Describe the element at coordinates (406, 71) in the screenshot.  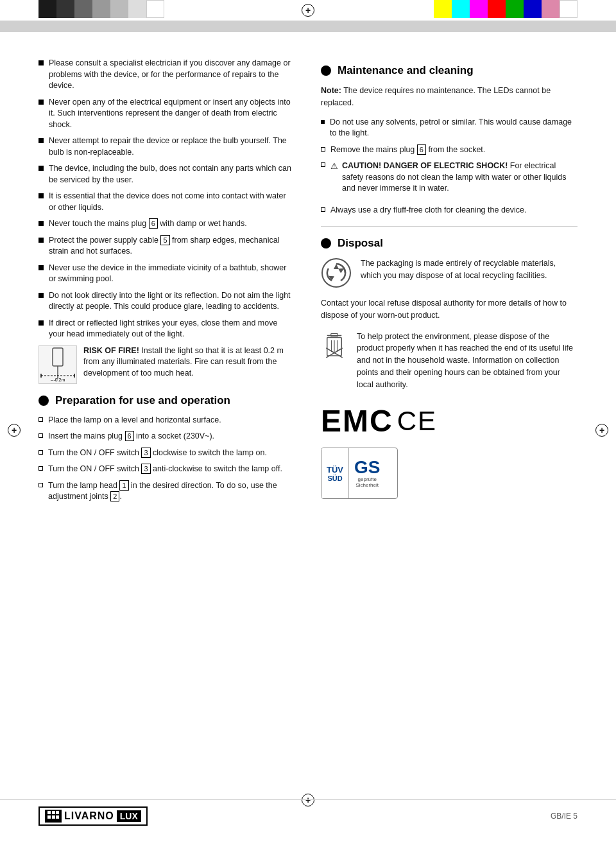
I see `maintenance-title: Maintenance and cleaning` at that location.